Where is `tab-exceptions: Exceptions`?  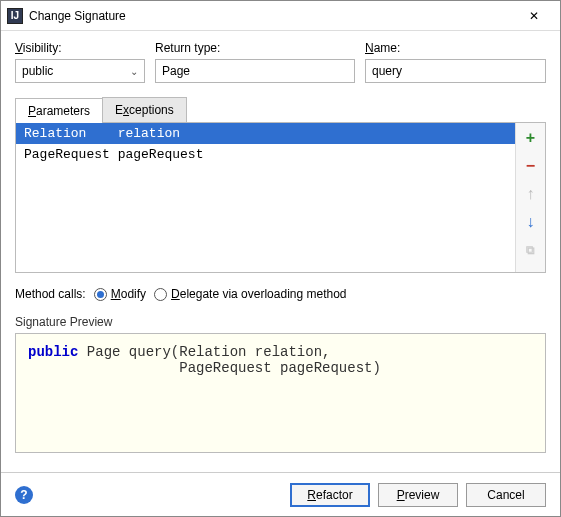
tab-exceptions: Exceptions is located at coordinates (144, 110).